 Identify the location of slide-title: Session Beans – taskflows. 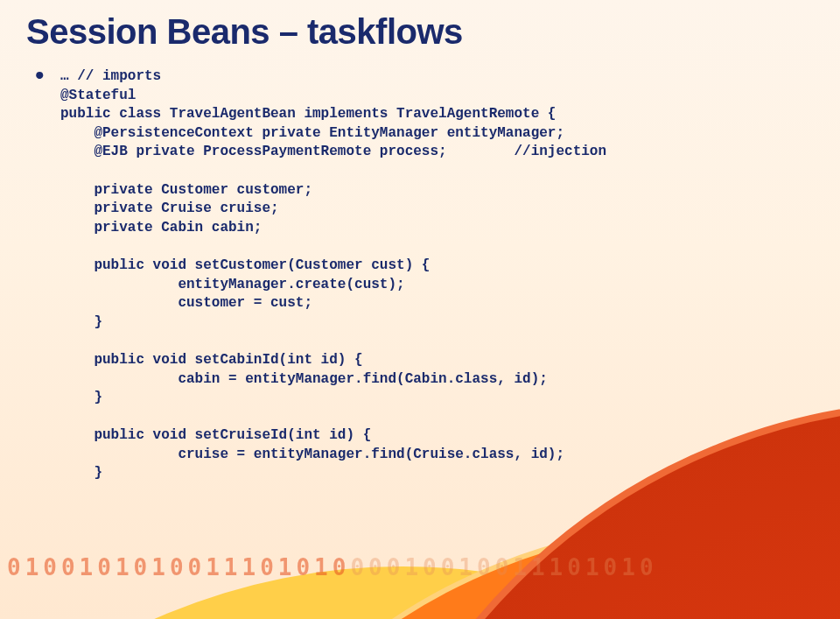
(420, 32).